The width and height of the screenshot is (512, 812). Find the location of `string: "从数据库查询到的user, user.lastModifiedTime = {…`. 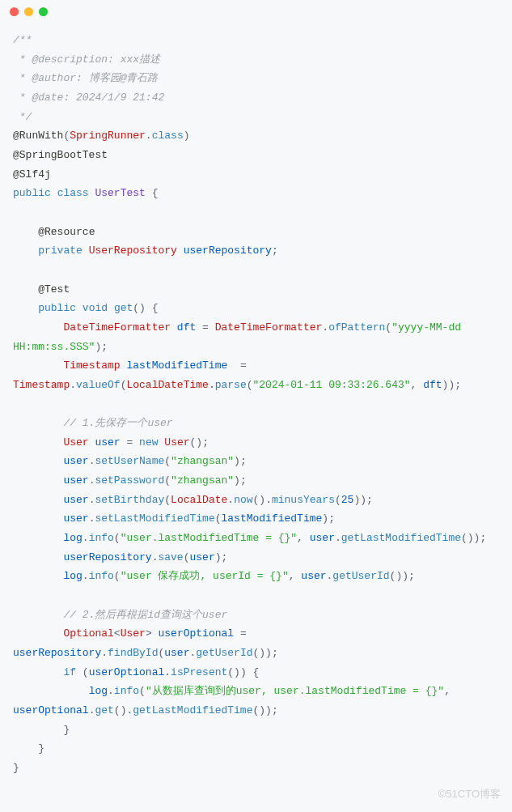

string: "从数据库查询到的user, user.lastModifiedTime = {… is located at coordinates (294, 691).